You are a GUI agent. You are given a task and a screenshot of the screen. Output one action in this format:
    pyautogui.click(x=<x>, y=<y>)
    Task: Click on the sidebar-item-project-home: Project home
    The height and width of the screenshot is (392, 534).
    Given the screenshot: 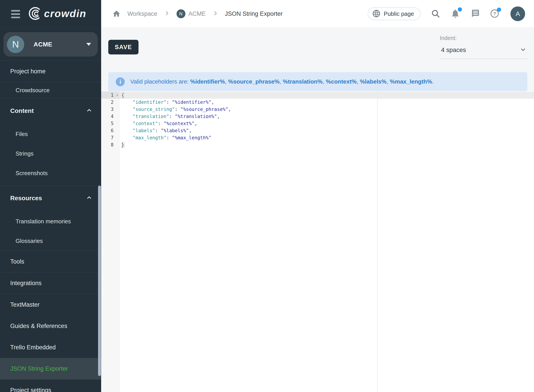 What is the action you would take?
    pyautogui.click(x=51, y=71)
    